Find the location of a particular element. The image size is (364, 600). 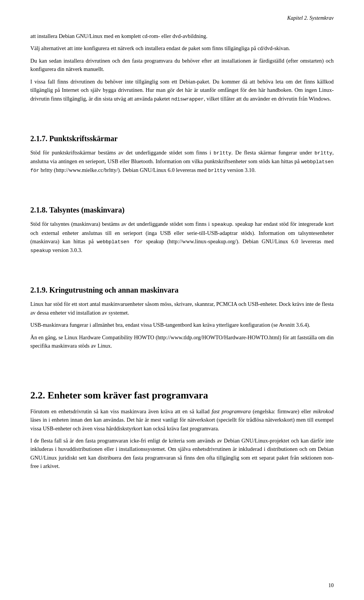

section-2-1-7: 2.1.7. Punktskriftsskärmar Stöd för punk… is located at coordinates (182, 154).